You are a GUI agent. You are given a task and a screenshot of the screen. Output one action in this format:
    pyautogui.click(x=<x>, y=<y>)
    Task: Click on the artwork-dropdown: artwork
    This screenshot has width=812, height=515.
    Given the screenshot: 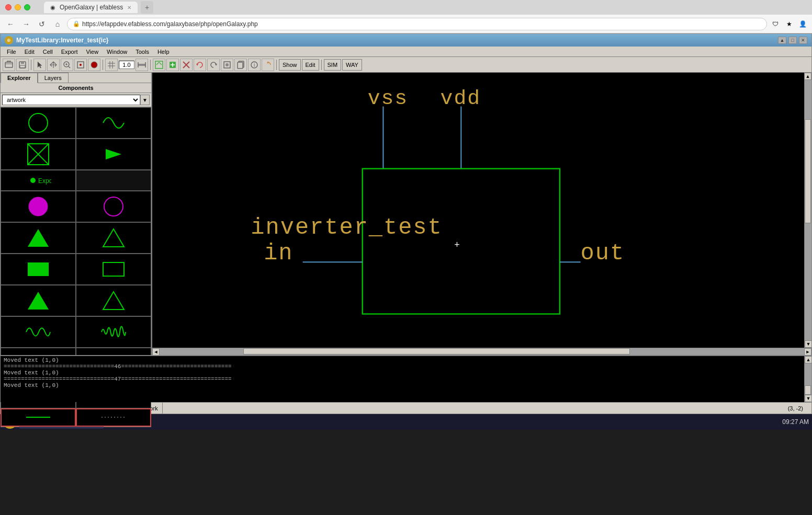 What is the action you would take?
    pyautogui.click(x=71, y=100)
    